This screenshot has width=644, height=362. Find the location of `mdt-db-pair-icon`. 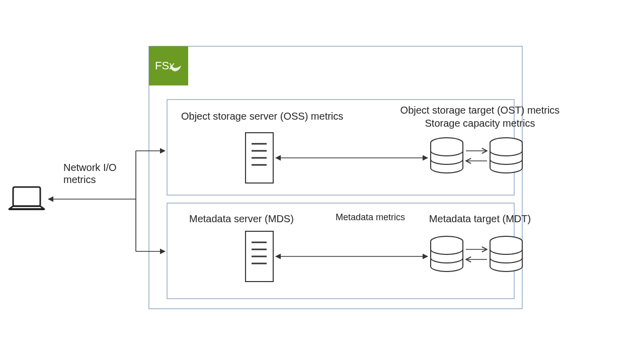

mdt-db-pair-icon is located at coordinates (476, 254).